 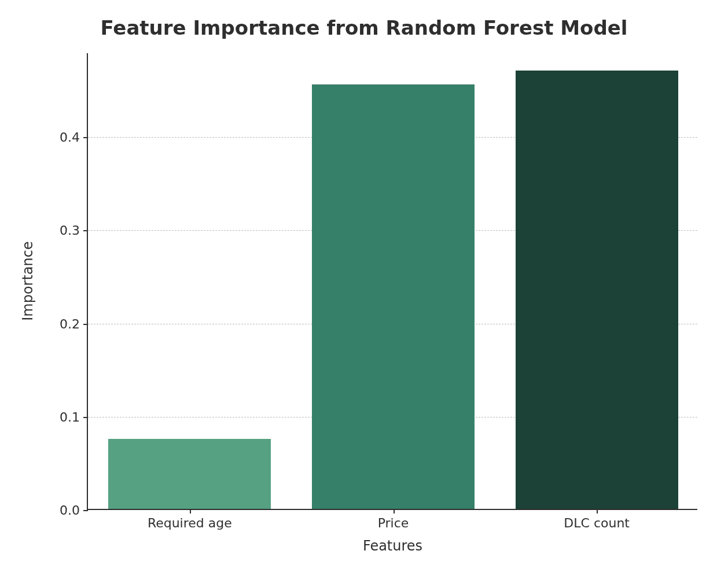 What do you see at coordinates (394, 519) in the screenshot?
I see `xtick-label: Price` at bounding box center [394, 519].